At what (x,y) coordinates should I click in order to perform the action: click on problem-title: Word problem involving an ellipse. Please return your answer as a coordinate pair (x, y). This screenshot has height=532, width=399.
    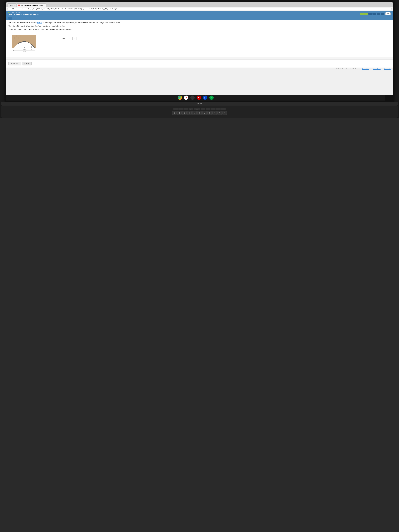
    Looking at the image, I should click on (24, 14).